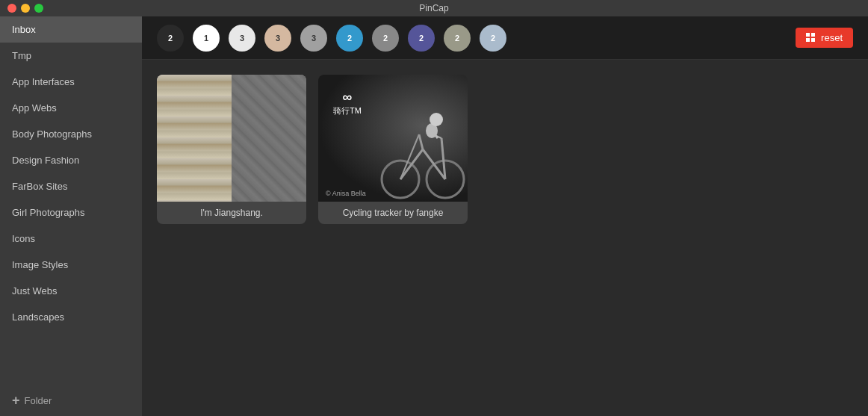 This screenshot has height=416, width=868. What do you see at coordinates (71, 30) in the screenshot?
I see `sidebar-item-inbox: Inbox` at bounding box center [71, 30].